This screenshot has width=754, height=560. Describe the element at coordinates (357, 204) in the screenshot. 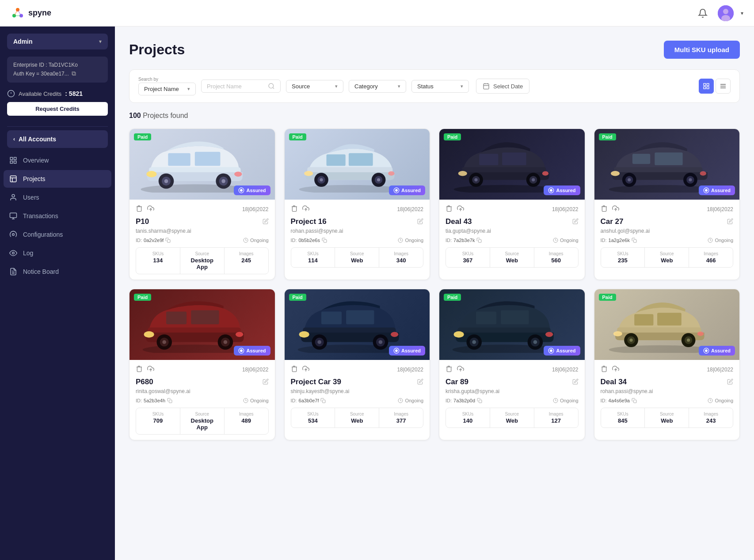

I see `project-card: Paid Assured 18|06|2022 Project 16` at that location.